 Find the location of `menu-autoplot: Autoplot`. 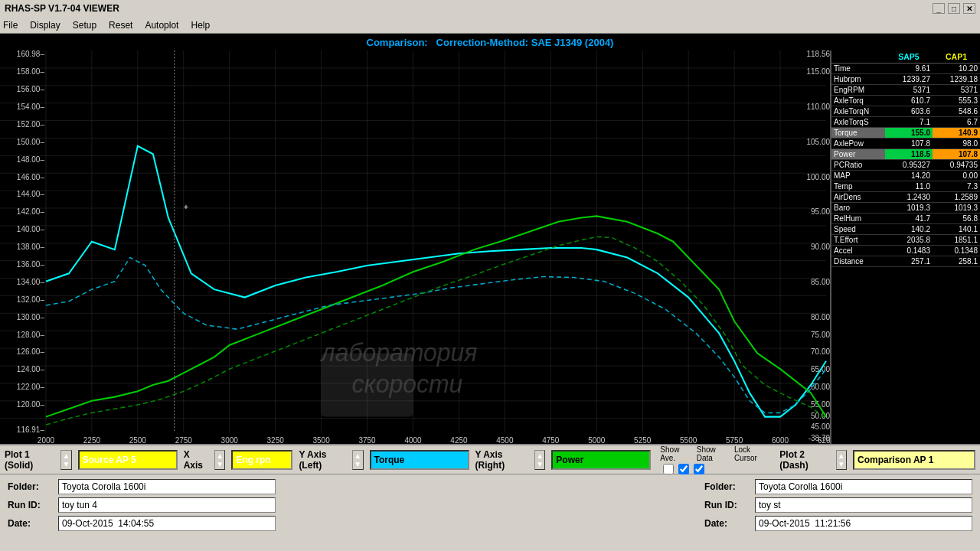

menu-autoplot: Autoplot is located at coordinates (162, 25).